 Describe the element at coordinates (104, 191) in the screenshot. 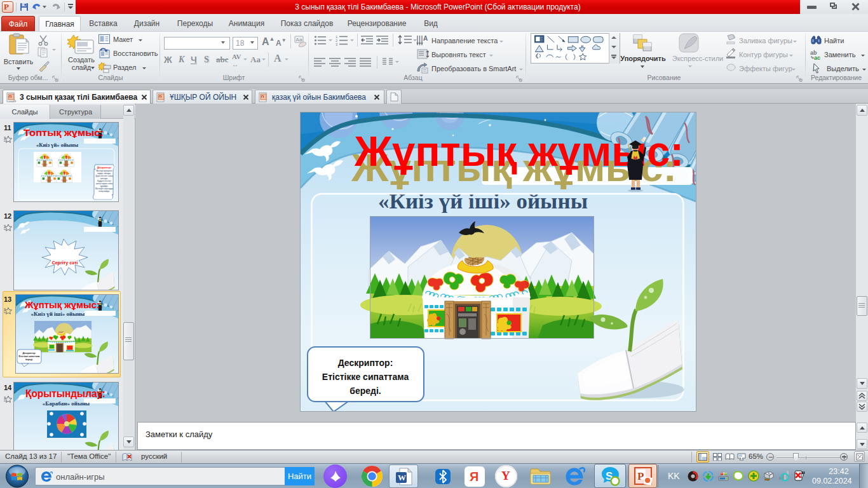

I see `svg-text: талқылайды.` at that location.